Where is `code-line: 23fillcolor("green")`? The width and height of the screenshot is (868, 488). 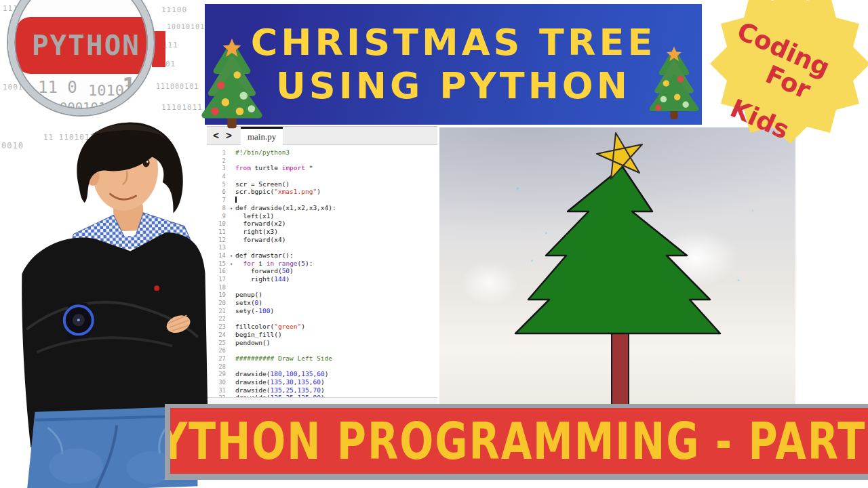 code-line: 23fillcolor("green") is located at coordinates (322, 325).